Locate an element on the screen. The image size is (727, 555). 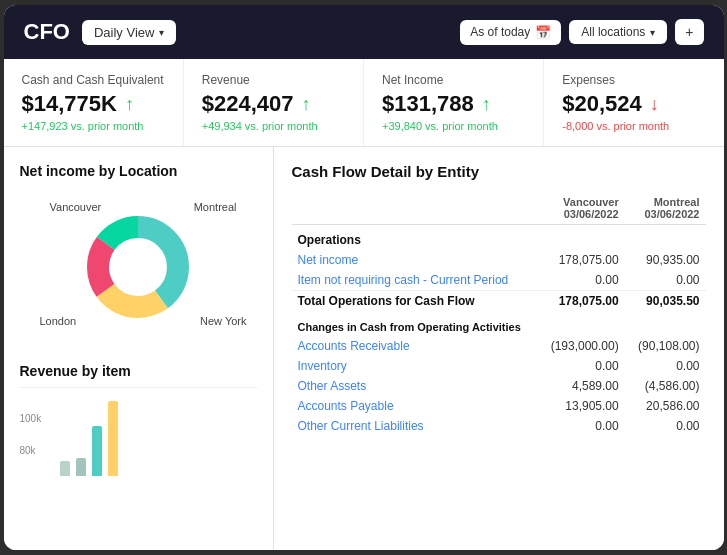
table-row: Inventory 0.00 0.00 is located at coordinates (499, 366).